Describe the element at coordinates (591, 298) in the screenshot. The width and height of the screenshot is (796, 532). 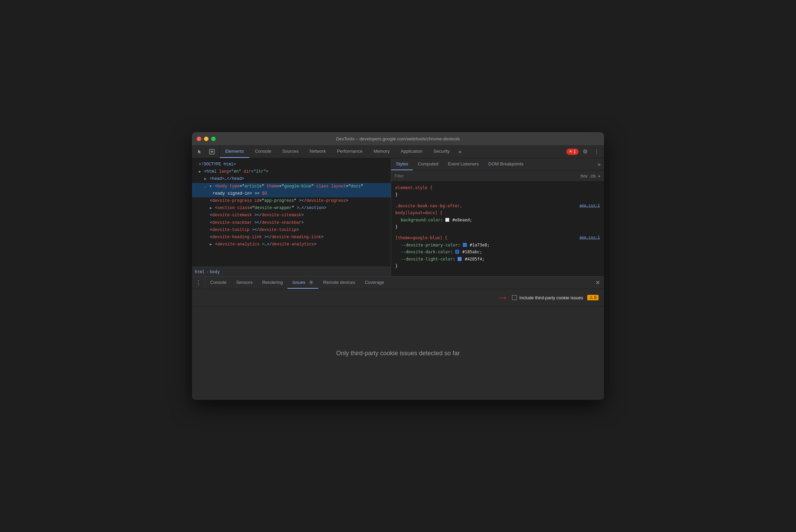
I see `warning-icon: ⚠` at that location.